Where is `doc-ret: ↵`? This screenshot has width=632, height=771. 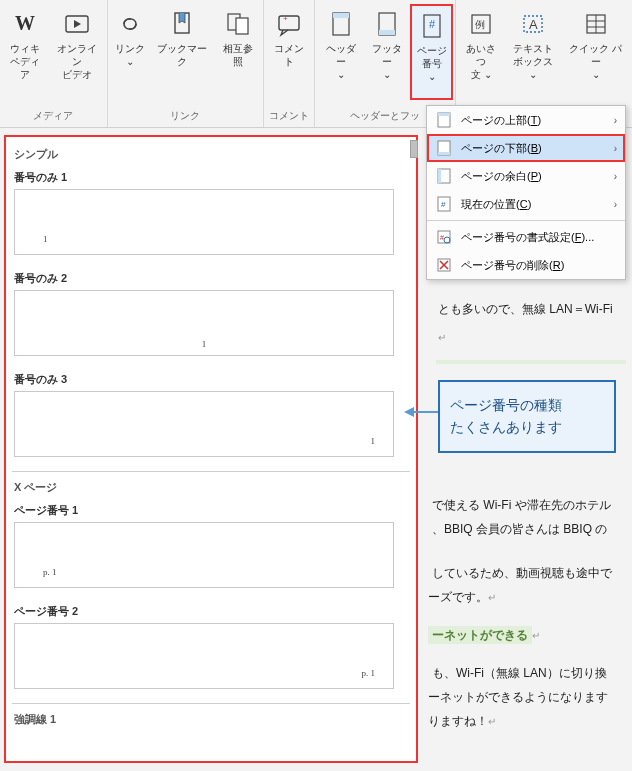 doc-ret: ↵ is located at coordinates (442, 338).